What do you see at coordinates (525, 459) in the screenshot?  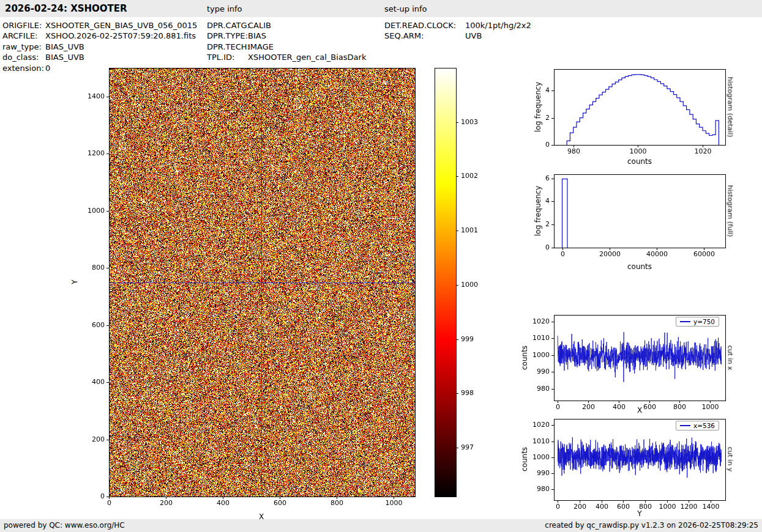 I see `cut-in-y-ylabel: counts` at bounding box center [525, 459].